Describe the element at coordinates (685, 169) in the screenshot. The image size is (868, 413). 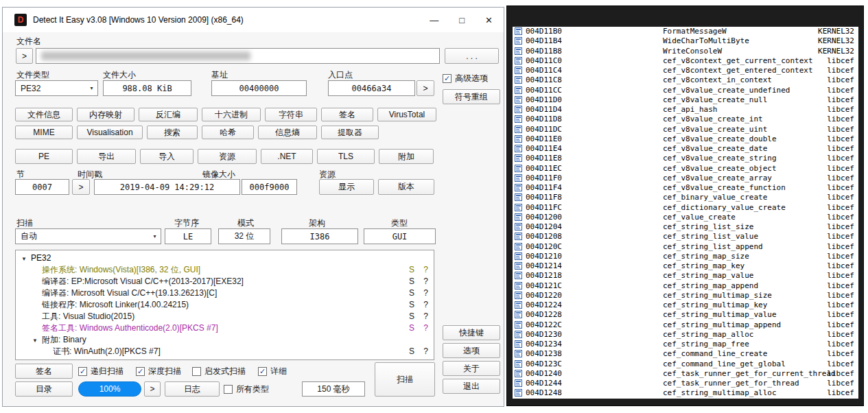
I see `import-row: 004D11EC cef_v8value_create_object libce…` at that location.